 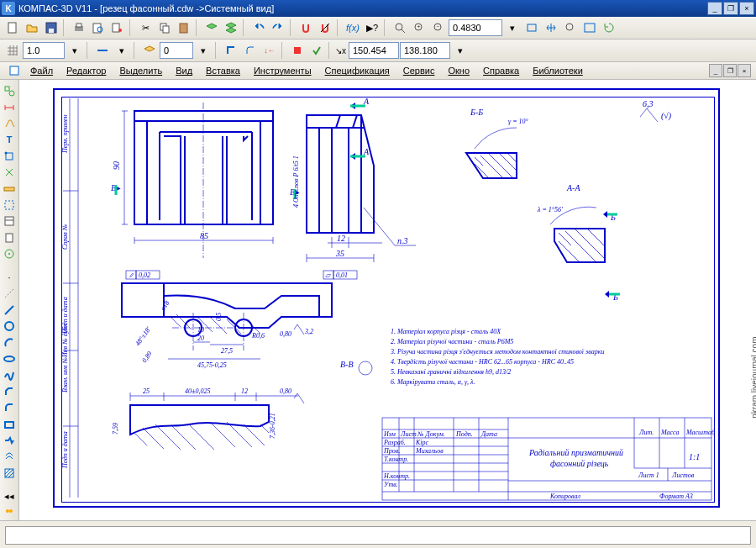 What do you see at coordinates (9, 440) in the screenshot?
I see `collect-button` at bounding box center [9, 440].